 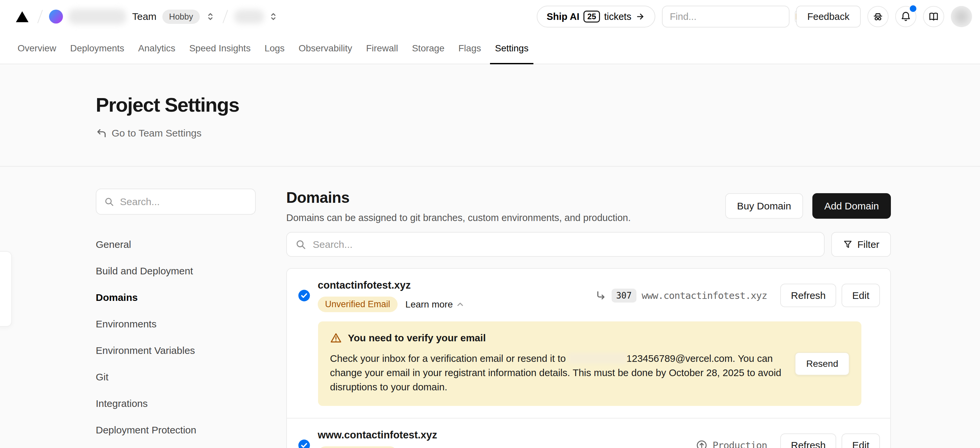 What do you see at coordinates (861, 244) in the screenshot?
I see `filter-button: Filter` at bounding box center [861, 244].